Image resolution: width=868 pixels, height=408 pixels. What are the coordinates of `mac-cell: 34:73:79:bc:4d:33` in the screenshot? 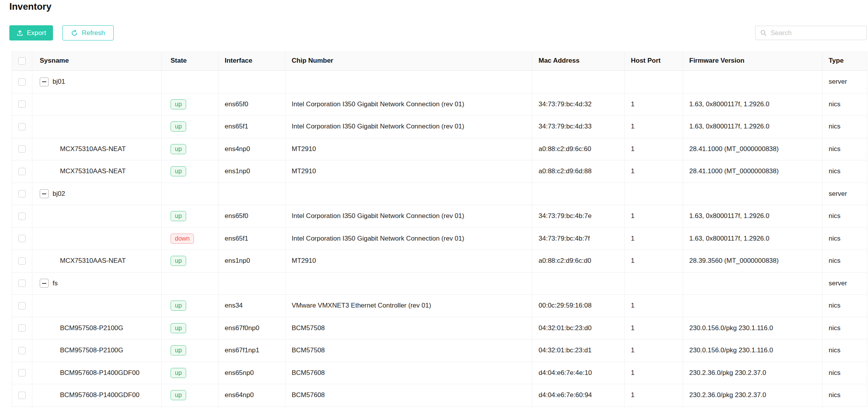 It's located at (579, 127).